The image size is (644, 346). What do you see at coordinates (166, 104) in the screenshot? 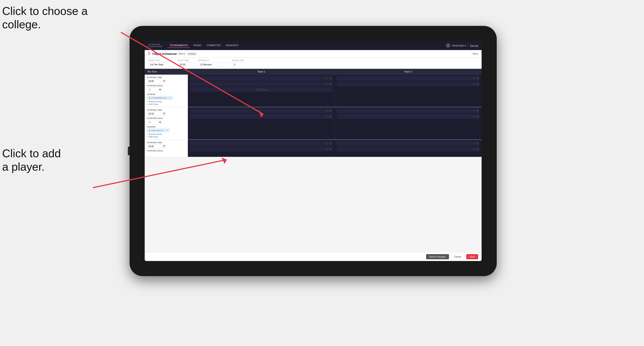
I see `add-group-btn-1: + Add Group` at bounding box center [166, 104].